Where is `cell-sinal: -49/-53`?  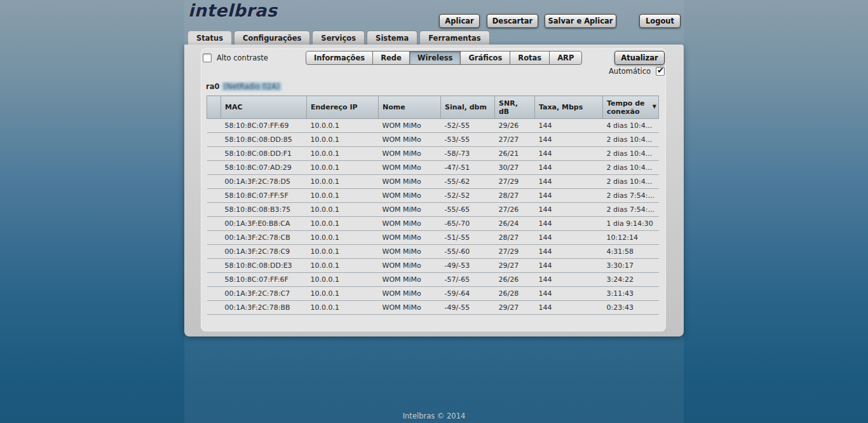
cell-sinal: -49/-53 is located at coordinates (468, 266).